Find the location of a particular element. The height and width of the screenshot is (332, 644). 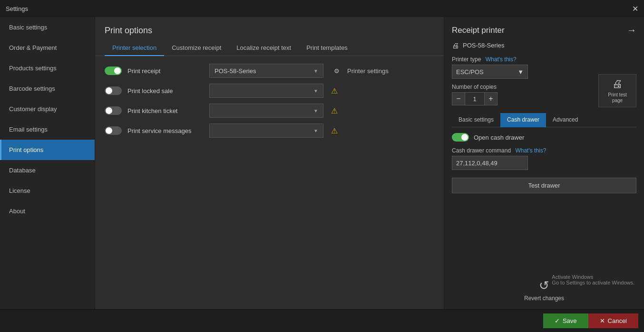

tab-customize-receipt: Customize receipt is located at coordinates (196, 48).